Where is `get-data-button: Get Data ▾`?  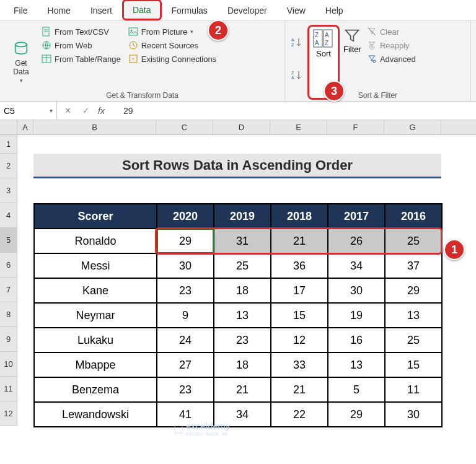 get-data-button: Get Data ▾ is located at coordinates (21, 62).